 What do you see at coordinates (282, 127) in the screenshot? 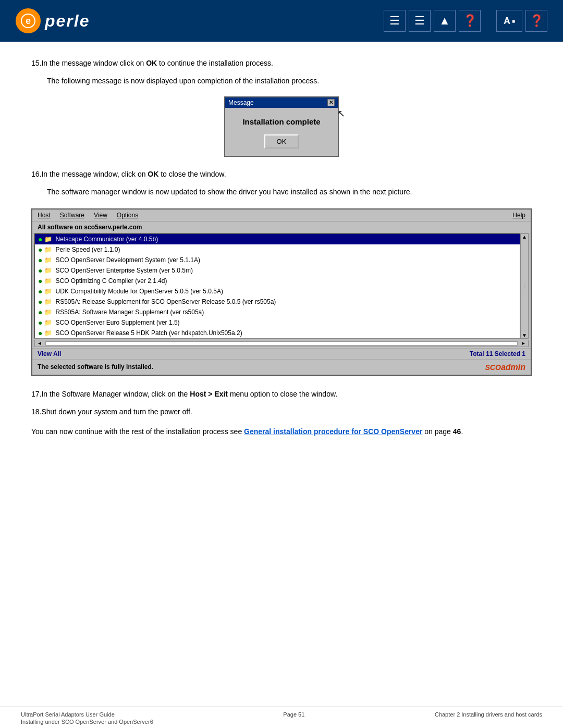
I see `message-dialog: Message ✕ Installation complete OK` at bounding box center [282, 127].